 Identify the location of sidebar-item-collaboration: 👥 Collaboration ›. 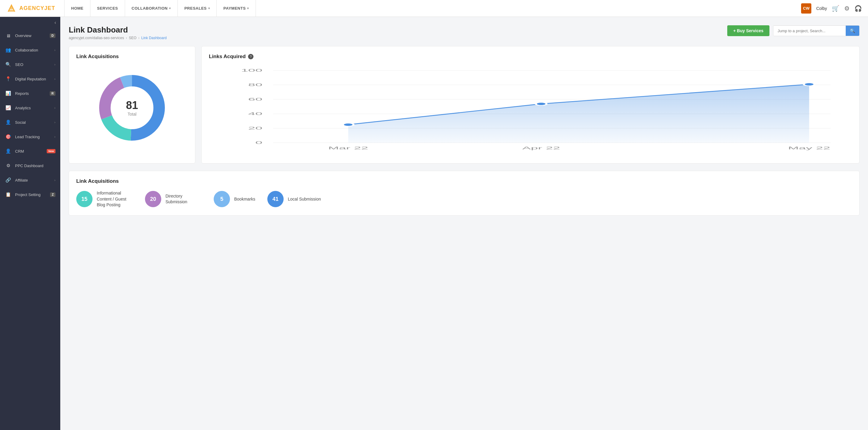
(30, 50).